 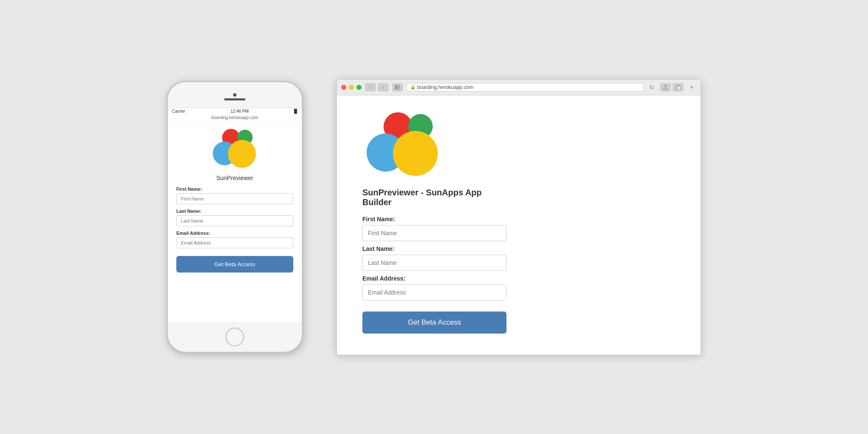 I want to click on browser-chrome: ‹ › 🔒 boarding.herokuapp.com ↻, so click(x=519, y=87).